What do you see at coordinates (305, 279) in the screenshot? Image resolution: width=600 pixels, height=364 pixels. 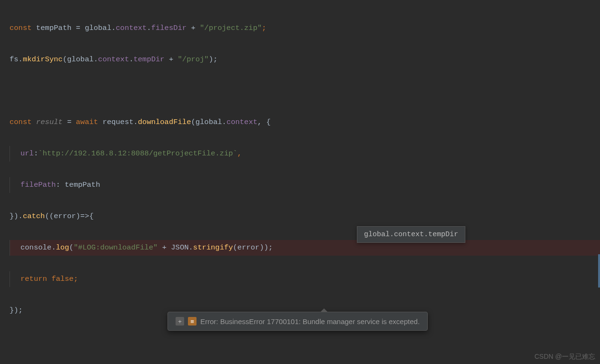 I see `code-line: return false;` at bounding box center [305, 279].